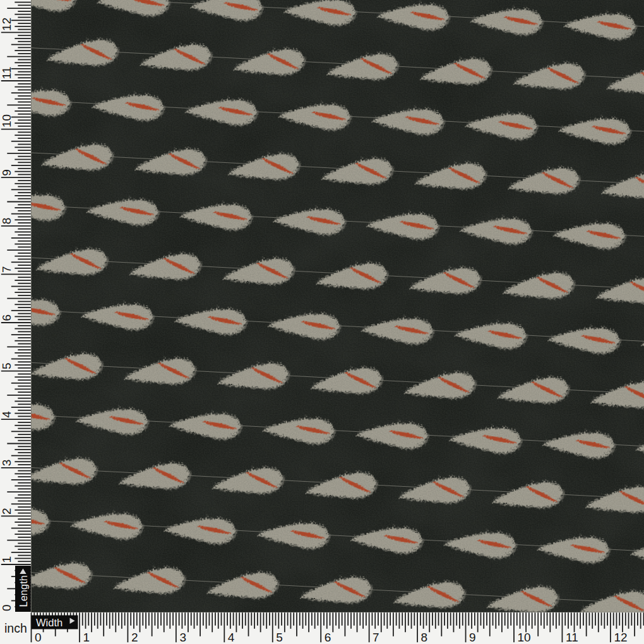 Image resolution: width=644 pixels, height=644 pixels. What do you see at coordinates (23, 591) in the screenshot?
I see `svg-text: Length` at bounding box center [23, 591].